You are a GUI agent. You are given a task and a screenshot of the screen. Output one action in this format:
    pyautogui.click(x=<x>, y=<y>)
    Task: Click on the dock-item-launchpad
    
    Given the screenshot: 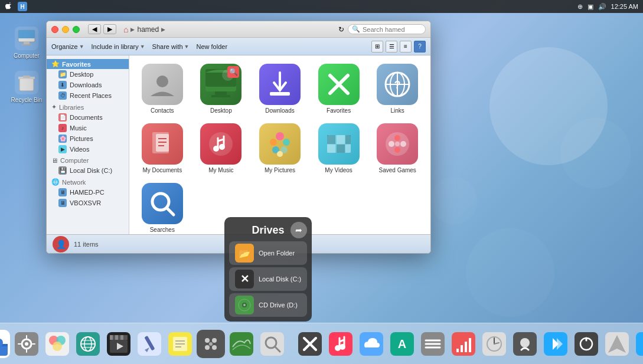 What is the action you would take?
    pyautogui.click(x=211, y=344)
    